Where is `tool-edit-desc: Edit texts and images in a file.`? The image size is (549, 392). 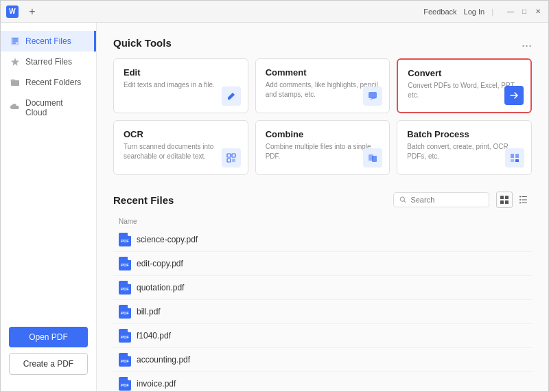
tool-edit-desc: Edit texts and images in a file. is located at coordinates (181, 85).